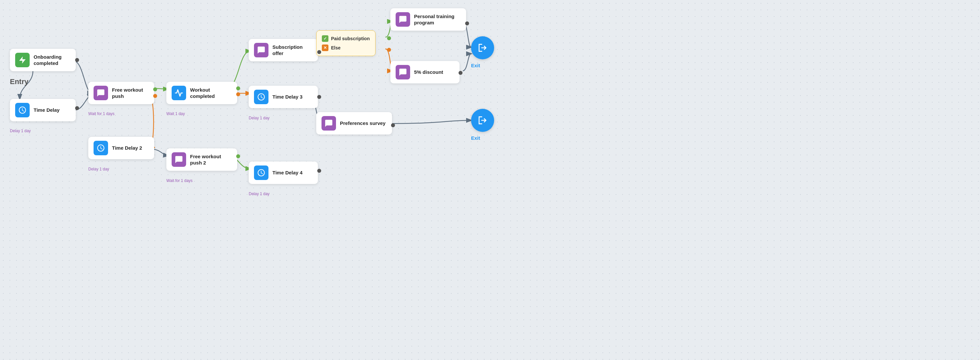 This screenshot has height=360, width=980. Describe the element at coordinates (329, 123) in the screenshot. I see `preferences-survey-icon` at that location.